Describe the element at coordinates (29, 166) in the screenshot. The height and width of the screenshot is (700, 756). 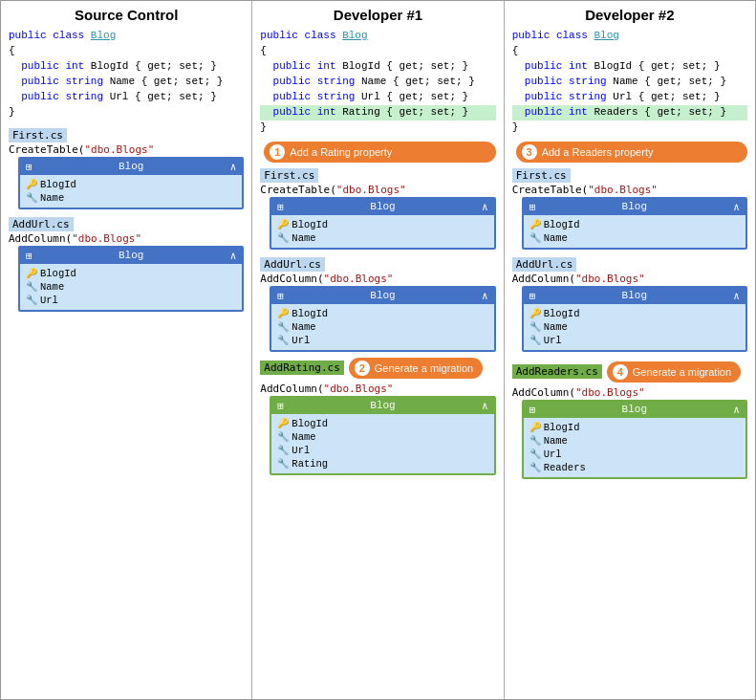
I see `source-first-resx-icon: ⊞` at that location.